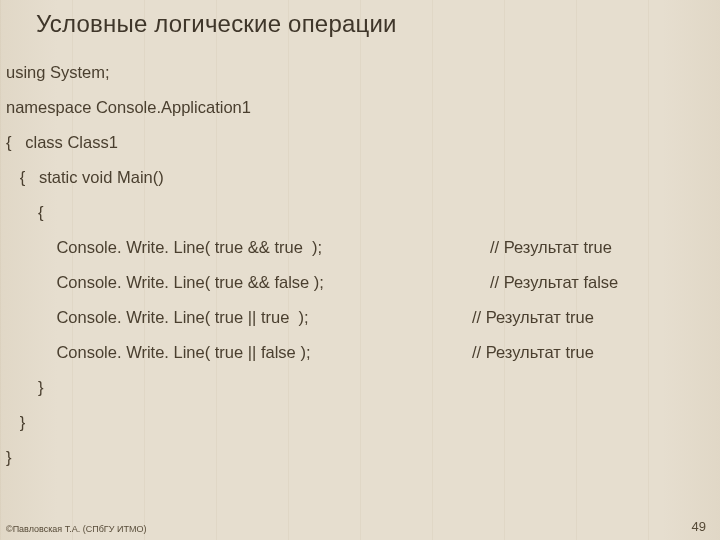 This screenshot has height=540, width=720. I want to click on code-line-9: Console. Write. Line( true || false );, so click(158, 352).